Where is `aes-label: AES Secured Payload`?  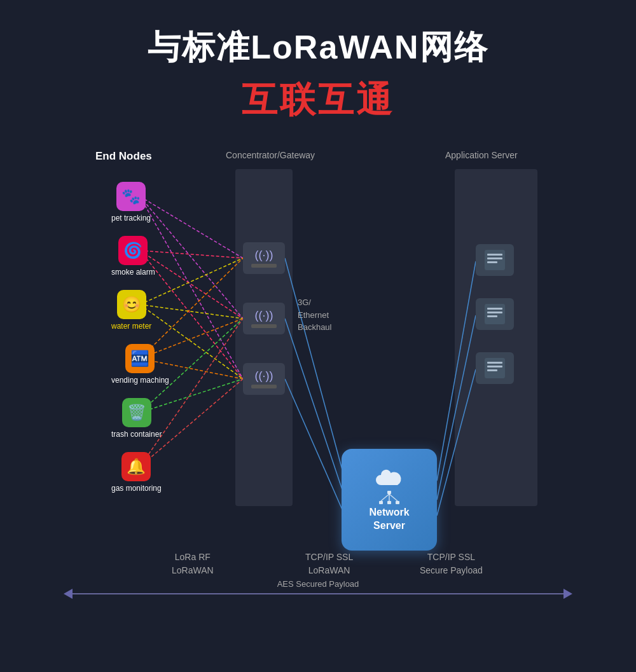 aes-label: AES Secured Payload is located at coordinates (318, 584).